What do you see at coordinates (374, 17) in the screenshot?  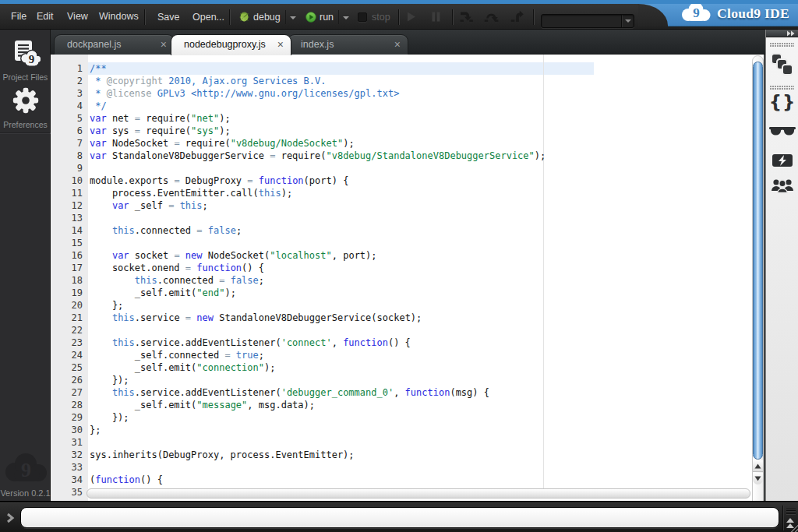 I see `stop-button: stop` at bounding box center [374, 17].